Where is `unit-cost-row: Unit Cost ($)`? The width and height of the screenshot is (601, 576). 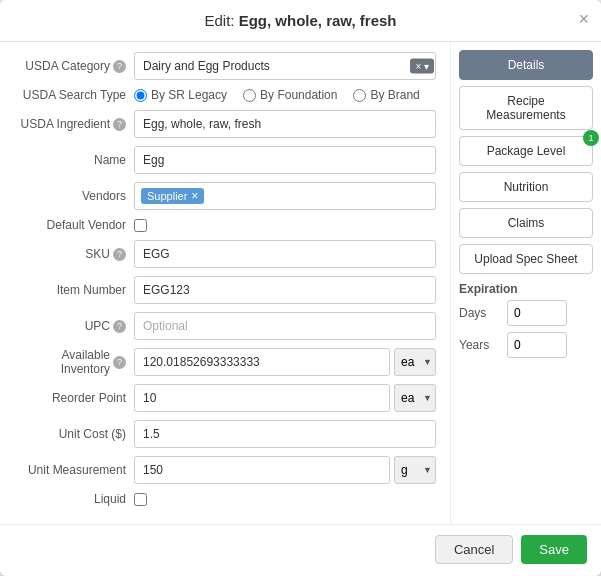
unit-cost-row: Unit Cost ($) is located at coordinates (225, 434).